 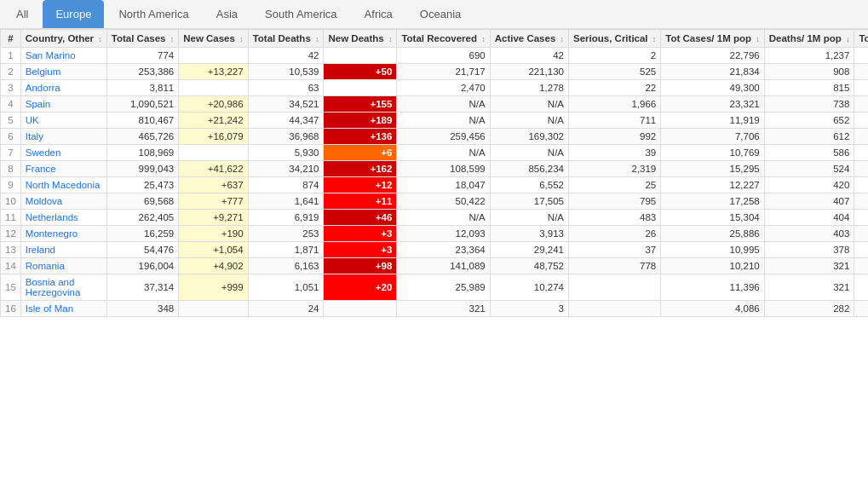 What do you see at coordinates (861, 72) in the screenshot?
I see `total-tests: 4,287,303` at bounding box center [861, 72].